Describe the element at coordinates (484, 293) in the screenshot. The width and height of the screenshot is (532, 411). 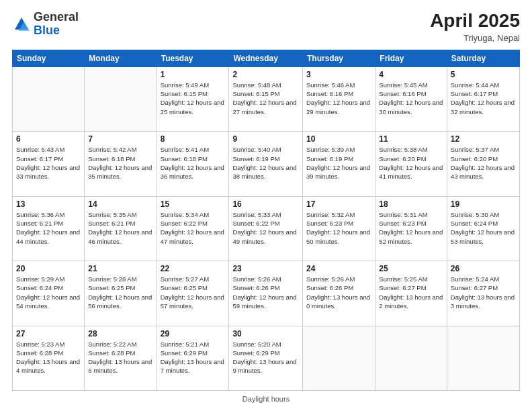
I see `day-info: Sunrise: 5:24 AMSunset: 6:27 PMDaylight:…` at that location.